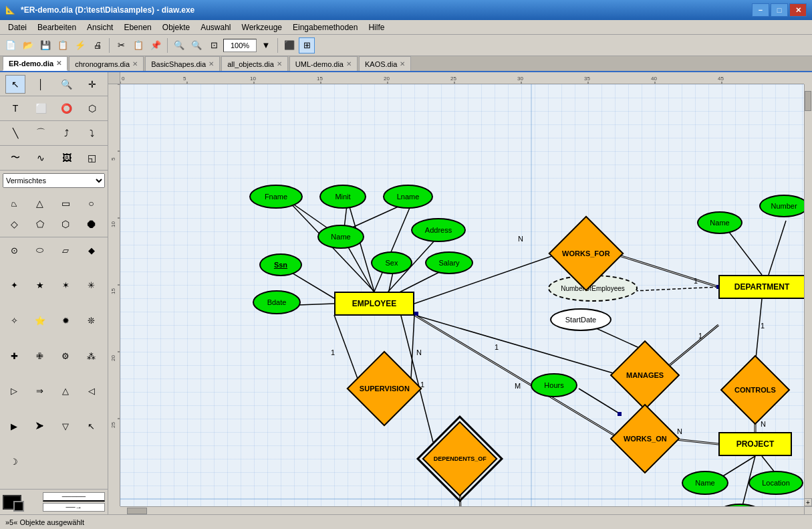  I want to click on entity-department: DEPARTMENT, so click(761, 287).